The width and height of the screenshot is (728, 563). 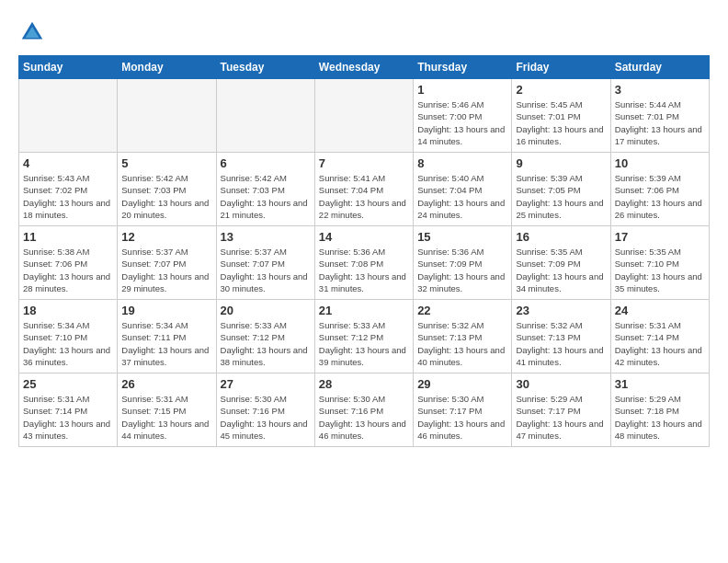 What do you see at coordinates (265, 190) in the screenshot?
I see `calendar-cell: 6Sunrise: 5:42 AMSunset: 7:03 PMDaylight…` at bounding box center [265, 190].